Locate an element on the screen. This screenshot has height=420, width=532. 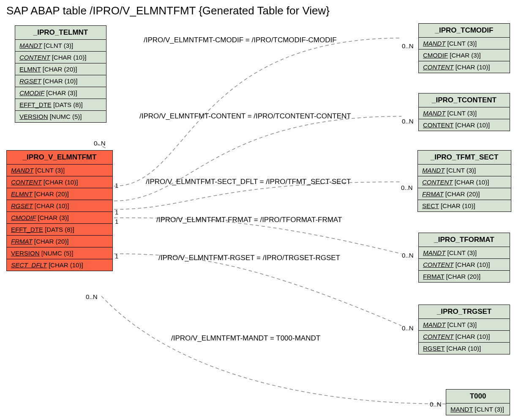
entity-header: _IPRO_TFMT_SECT is located at coordinates (464, 157).